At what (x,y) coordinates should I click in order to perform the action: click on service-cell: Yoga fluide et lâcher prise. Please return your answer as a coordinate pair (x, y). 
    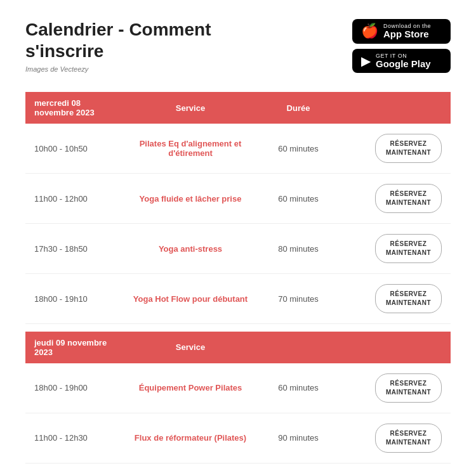
    Looking at the image, I should click on (190, 199).